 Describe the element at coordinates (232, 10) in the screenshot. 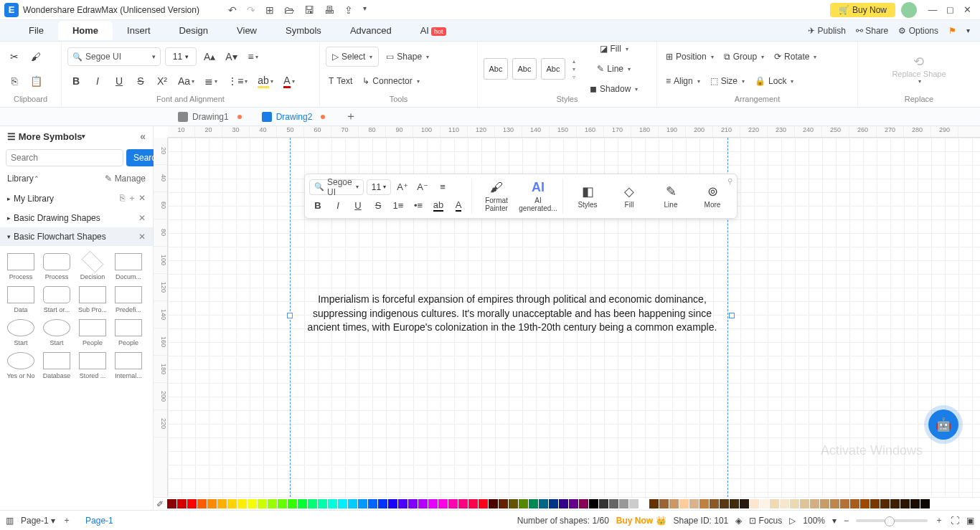

I see `undo-icon: ↶` at that location.